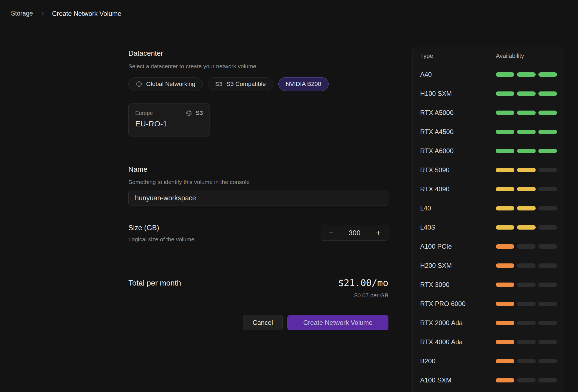  Describe the element at coordinates (258, 66) in the screenshot. I see `datacenter-section-subtitle: Select a datacenter to create your netwo…` at that location.